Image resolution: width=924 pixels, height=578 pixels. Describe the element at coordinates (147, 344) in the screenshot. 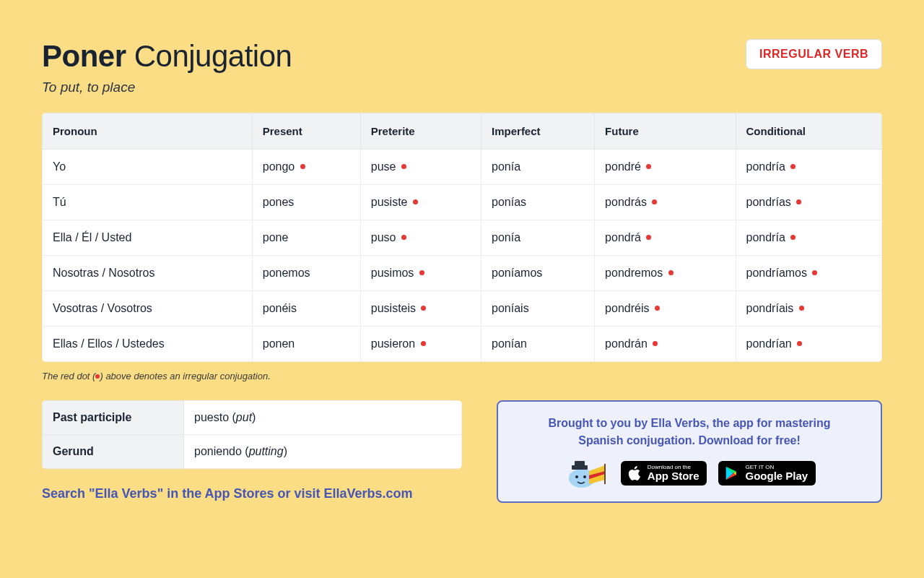

I see `pronoun-cell: Ellas / Ellos / Ustedes` at that location.